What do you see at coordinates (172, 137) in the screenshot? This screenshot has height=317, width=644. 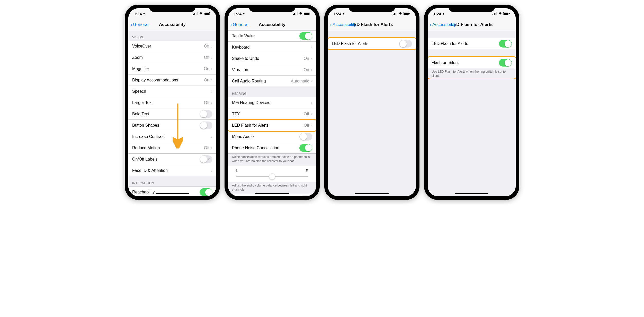 I see `settings-row: Increase Contrast›` at bounding box center [172, 137].